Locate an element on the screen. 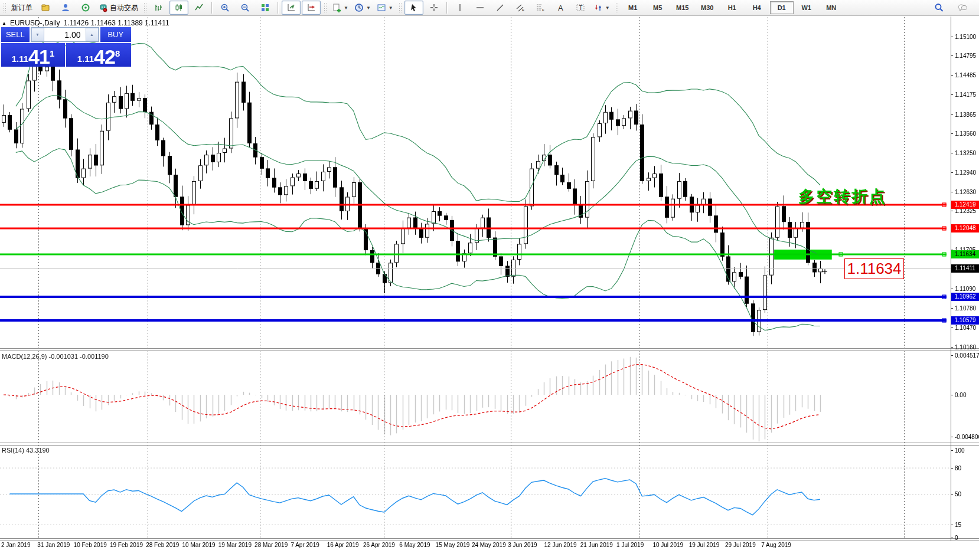 This screenshot has height=560, width=979. search-button is located at coordinates (939, 8).